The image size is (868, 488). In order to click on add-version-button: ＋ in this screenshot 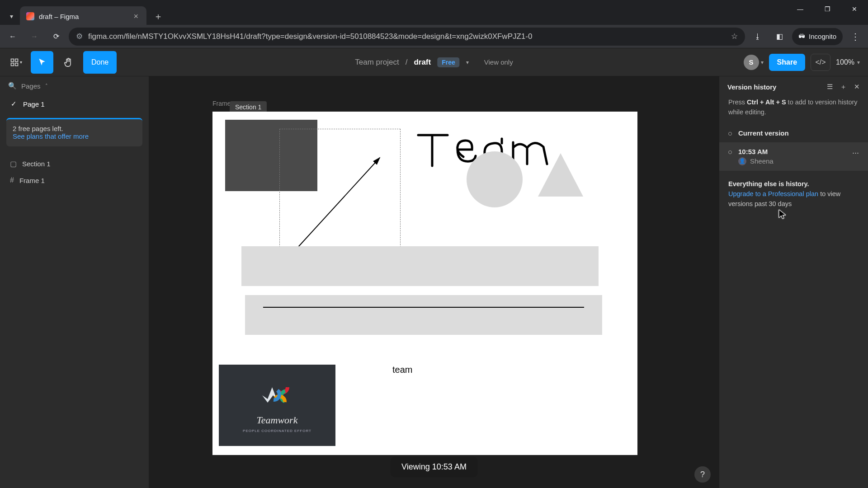, I will do `click(844, 87)`.